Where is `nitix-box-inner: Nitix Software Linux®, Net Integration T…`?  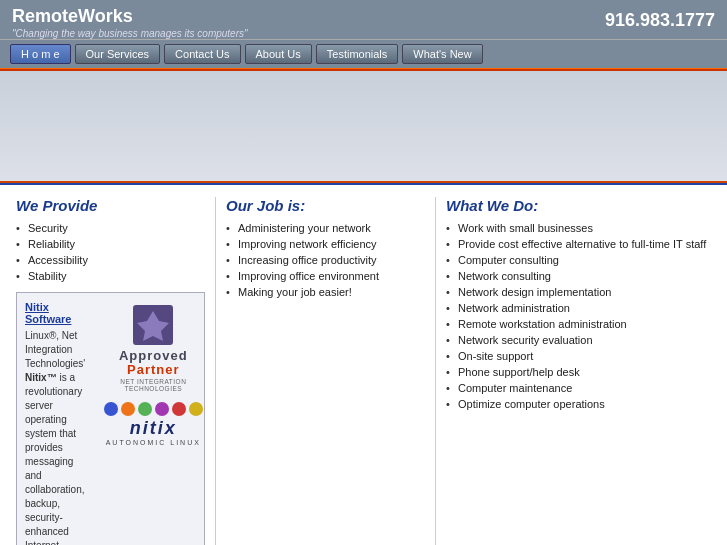
nitix-box-inner: Nitix Software Linux®, Net Integration T… is located at coordinates (110, 423).